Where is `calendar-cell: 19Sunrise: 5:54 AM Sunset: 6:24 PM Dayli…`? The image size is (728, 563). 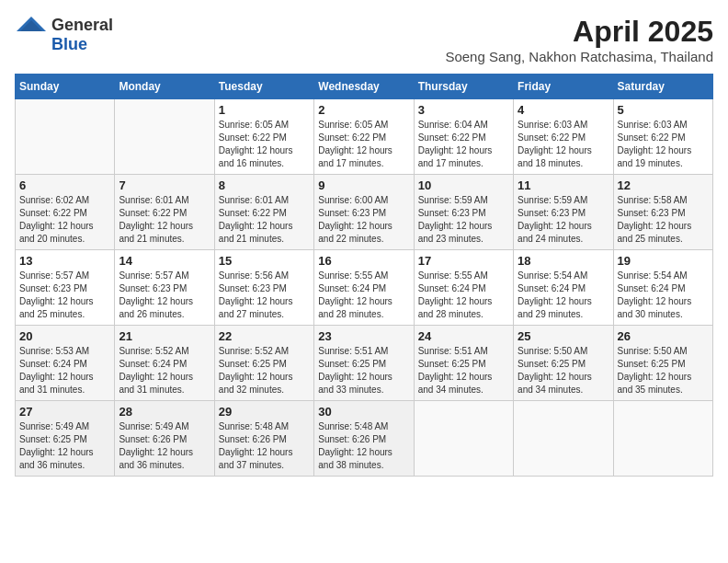
calendar-cell: 19Sunrise: 5:54 AM Sunset: 6:24 PM Dayli… is located at coordinates (663, 288).